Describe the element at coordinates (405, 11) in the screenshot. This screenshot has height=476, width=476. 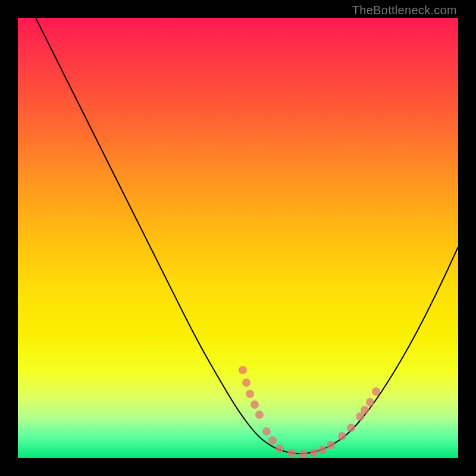
I see `watermark: TheBottleneck.com` at that location.